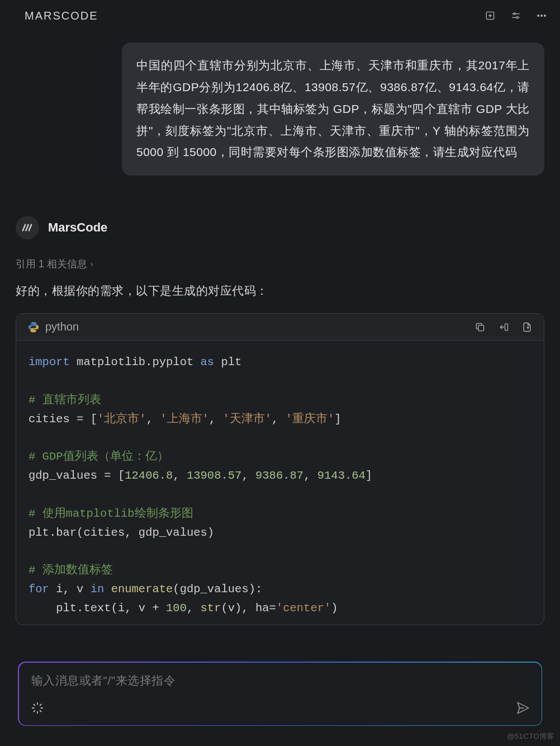  Describe the element at coordinates (280, 291) in the screenshot. I see `assistant-intro-text: 好的，根据你的需求，以下是生成的对应代码：` at that location.